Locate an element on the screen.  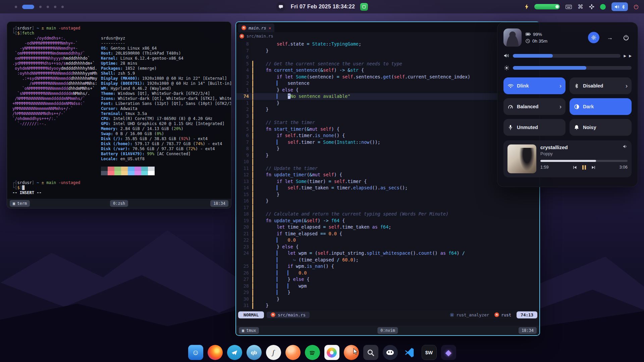
dock-icon-photos is located at coordinates (332, 353).